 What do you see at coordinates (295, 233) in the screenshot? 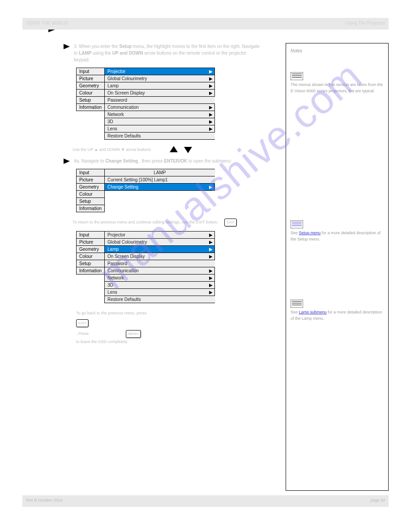
I see `note-2-pre: See` at bounding box center [295, 233].